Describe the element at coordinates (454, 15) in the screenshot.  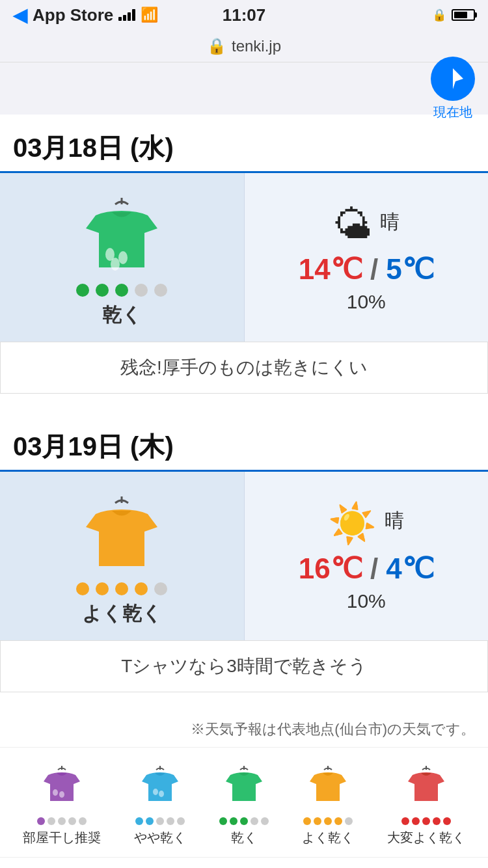
I see `battery-area: 🔒` at that location.